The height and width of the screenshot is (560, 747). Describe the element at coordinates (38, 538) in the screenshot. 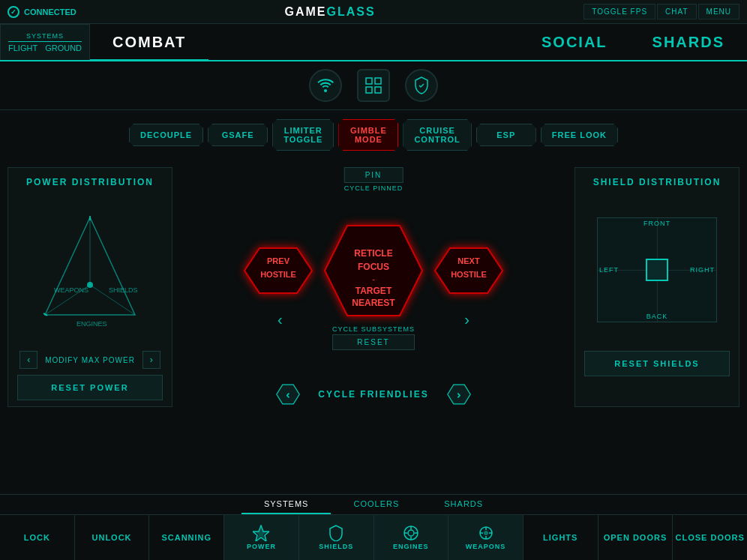

I see `lock-label: LOCK` at that location.